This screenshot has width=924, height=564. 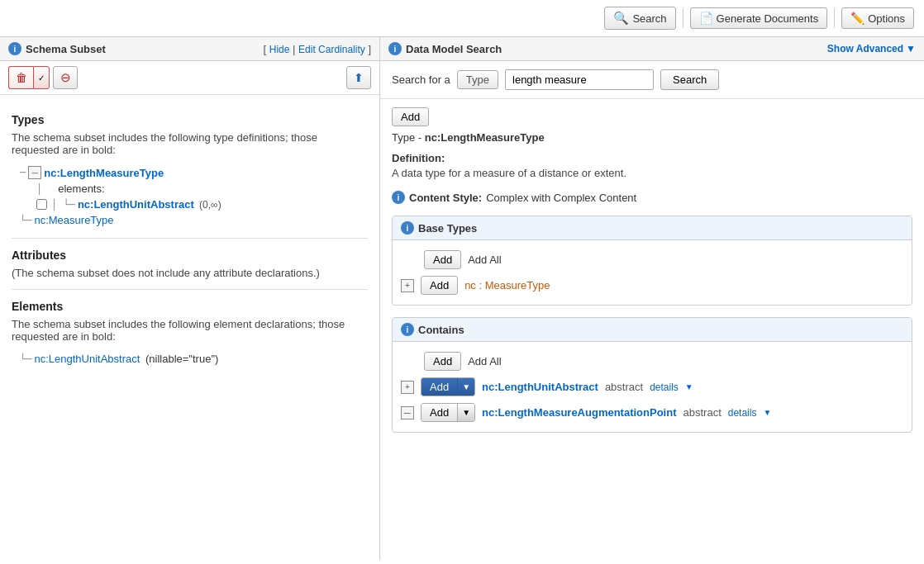 What do you see at coordinates (193, 197) in the screenshot?
I see `types-tree: ─ ─ nc:LengthMeasureType │ elements: │ └…` at bounding box center [193, 197].